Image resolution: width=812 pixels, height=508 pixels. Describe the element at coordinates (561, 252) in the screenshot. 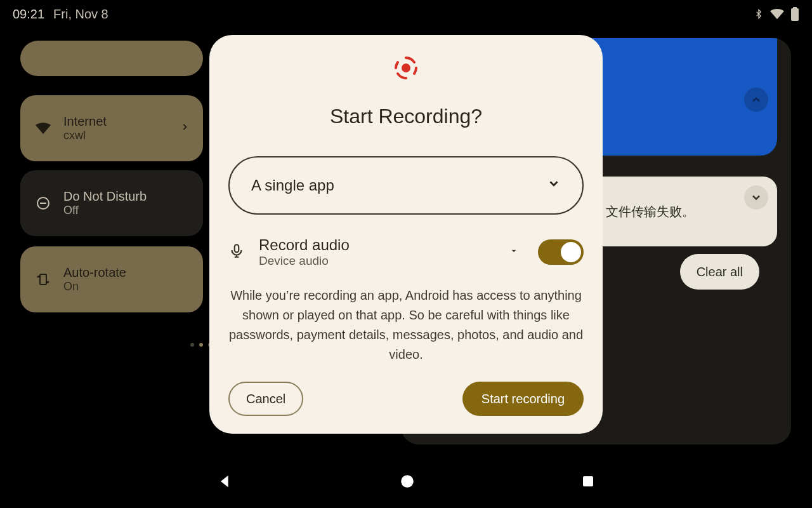

I see `record-audio-toggle` at that location.